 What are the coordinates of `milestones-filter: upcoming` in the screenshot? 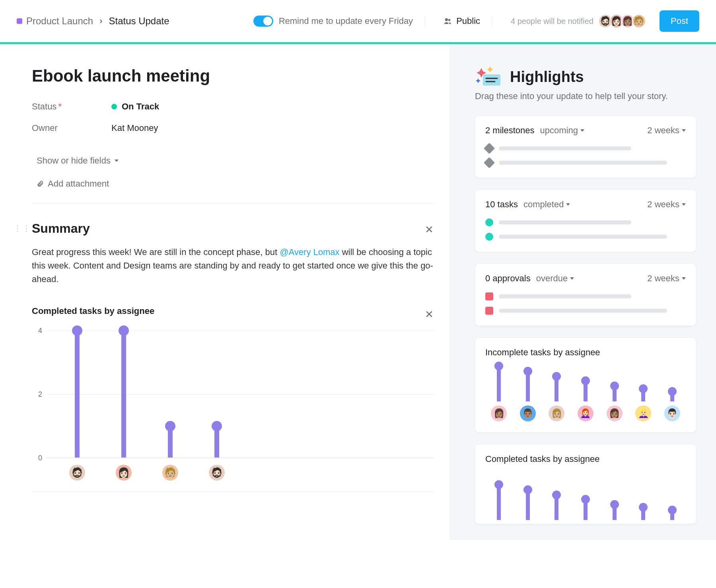 It's located at (562, 130).